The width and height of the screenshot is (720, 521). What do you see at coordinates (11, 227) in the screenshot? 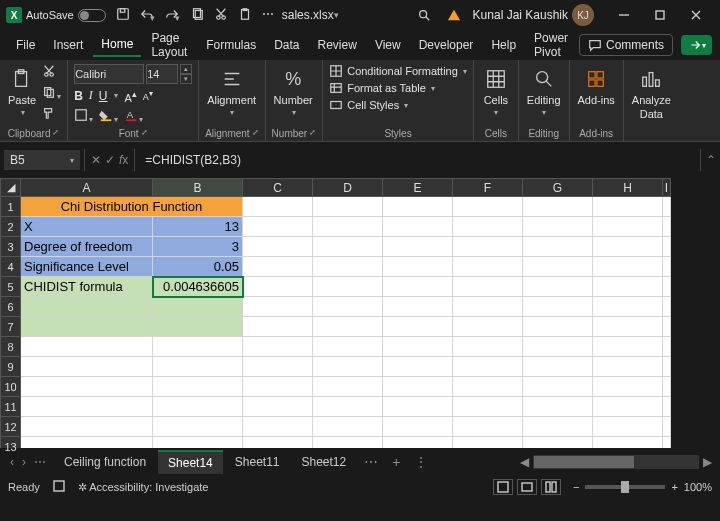
I see `row-header: 2` at bounding box center [11, 227].